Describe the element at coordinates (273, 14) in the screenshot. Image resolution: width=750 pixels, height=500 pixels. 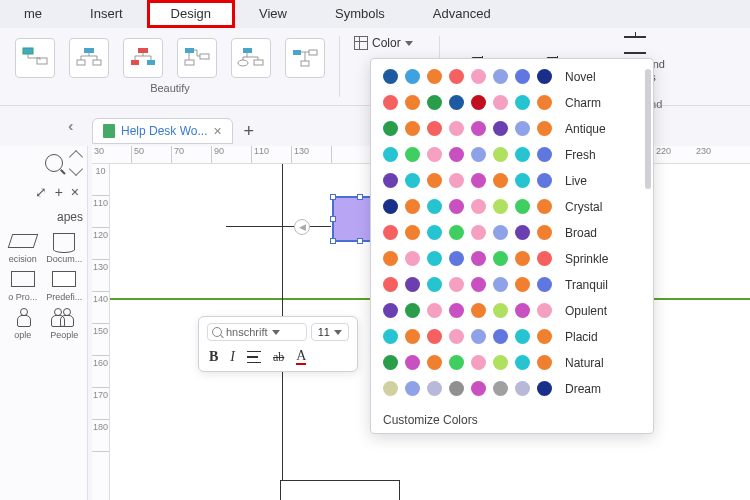
I see `menu-view: View` at that location.